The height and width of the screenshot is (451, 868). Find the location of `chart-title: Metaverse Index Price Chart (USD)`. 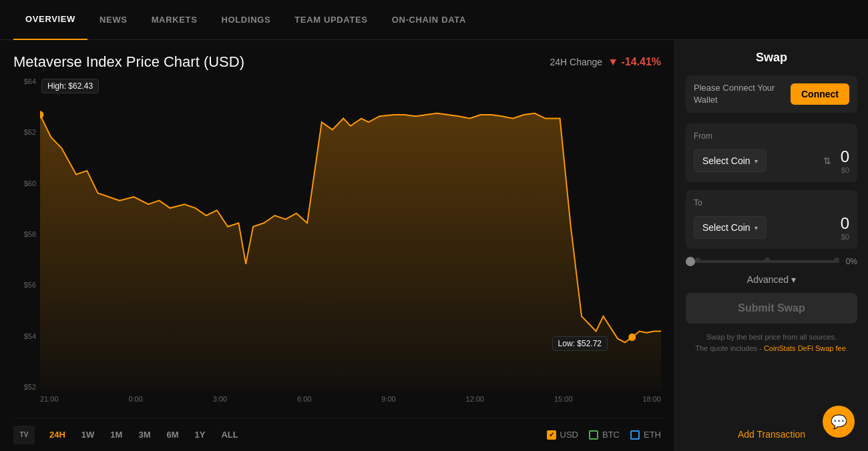

chart-title: Metaverse Index Price Chart (USD) is located at coordinates (129, 62).